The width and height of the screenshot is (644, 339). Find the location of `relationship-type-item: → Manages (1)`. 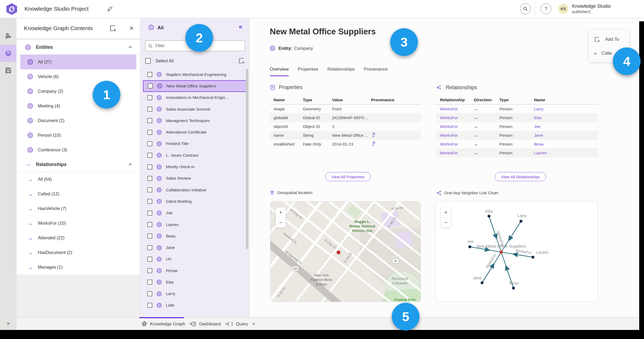

relationship-type-item: → Manages (1) is located at coordinates (78, 267).